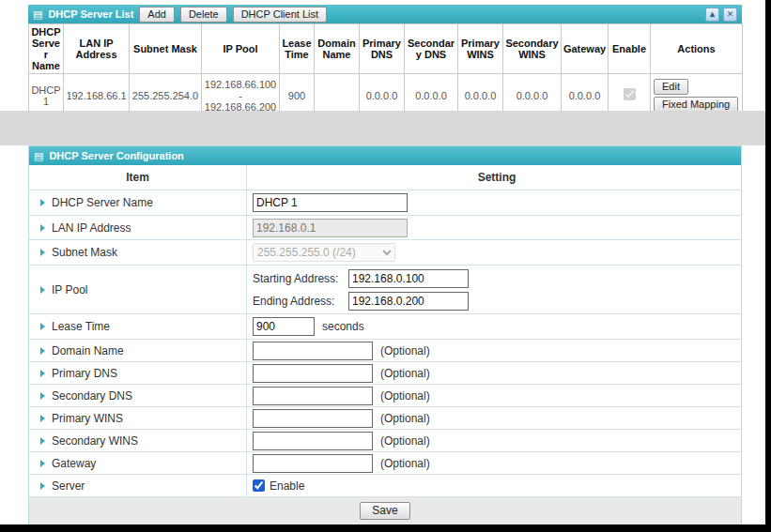  What do you see at coordinates (494, 177) in the screenshot?
I see `config-header-setting: Setting` at bounding box center [494, 177].